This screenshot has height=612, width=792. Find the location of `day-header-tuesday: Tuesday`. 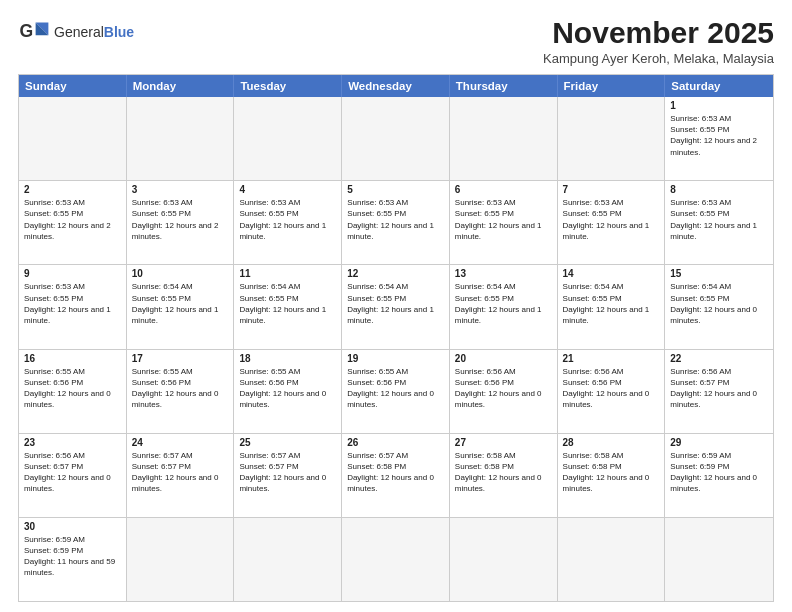

day-header-tuesday: Tuesday is located at coordinates (288, 86).